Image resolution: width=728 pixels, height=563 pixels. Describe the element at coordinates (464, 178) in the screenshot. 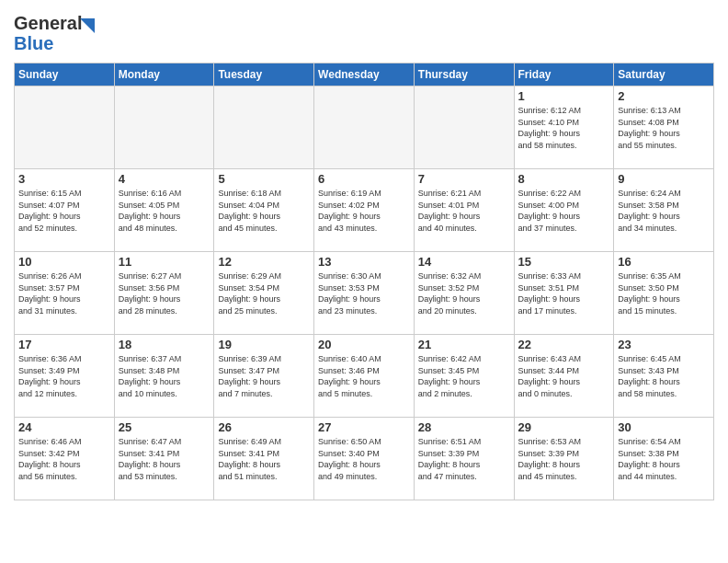

I see `day-number: 7` at that location.